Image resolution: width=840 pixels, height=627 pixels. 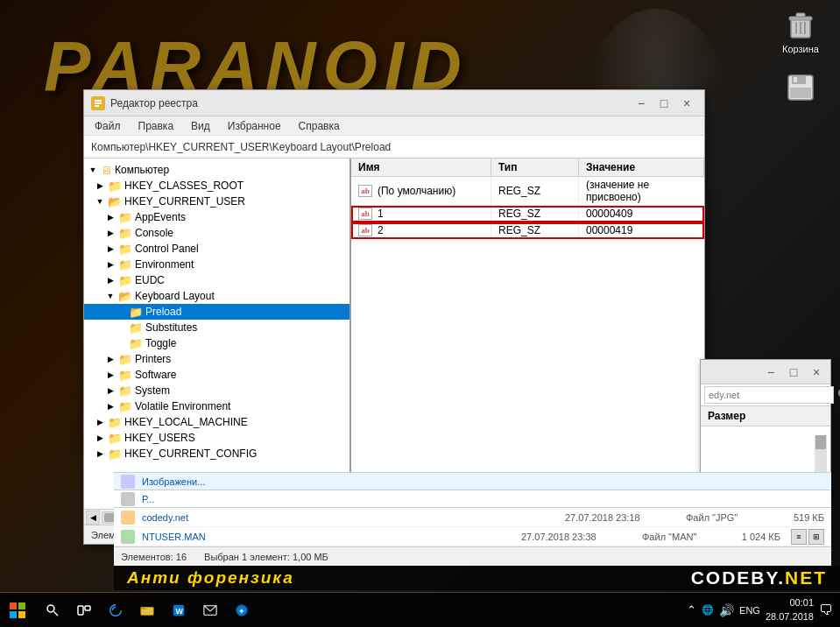 I want to click on expand-hkcu: ▼, so click(x=100, y=201).